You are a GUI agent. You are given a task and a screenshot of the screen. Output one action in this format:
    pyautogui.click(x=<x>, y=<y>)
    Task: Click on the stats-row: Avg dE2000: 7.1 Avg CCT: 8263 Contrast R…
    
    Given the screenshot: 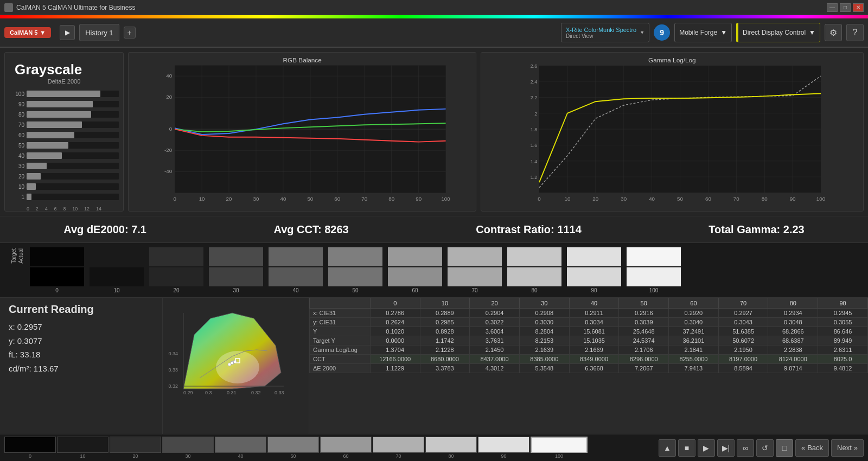 What is the action you would take?
    pyautogui.click(x=434, y=229)
    